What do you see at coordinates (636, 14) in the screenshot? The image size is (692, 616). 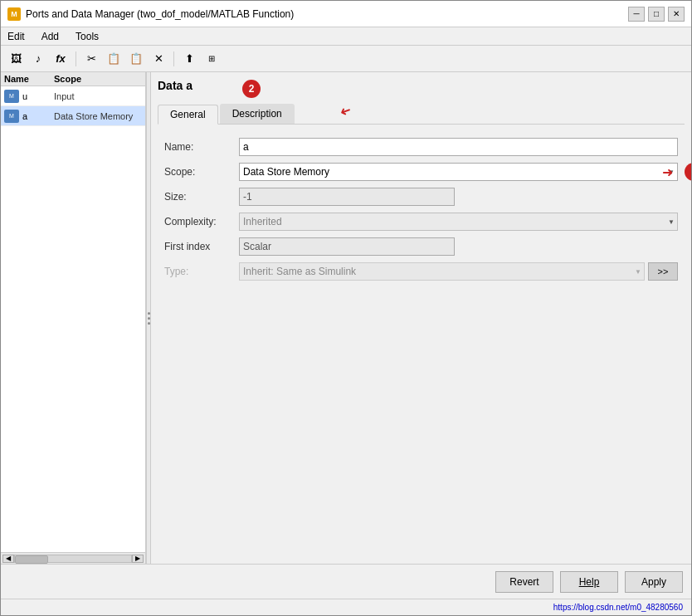 I see `minimize-button: ─` at bounding box center [636, 14].